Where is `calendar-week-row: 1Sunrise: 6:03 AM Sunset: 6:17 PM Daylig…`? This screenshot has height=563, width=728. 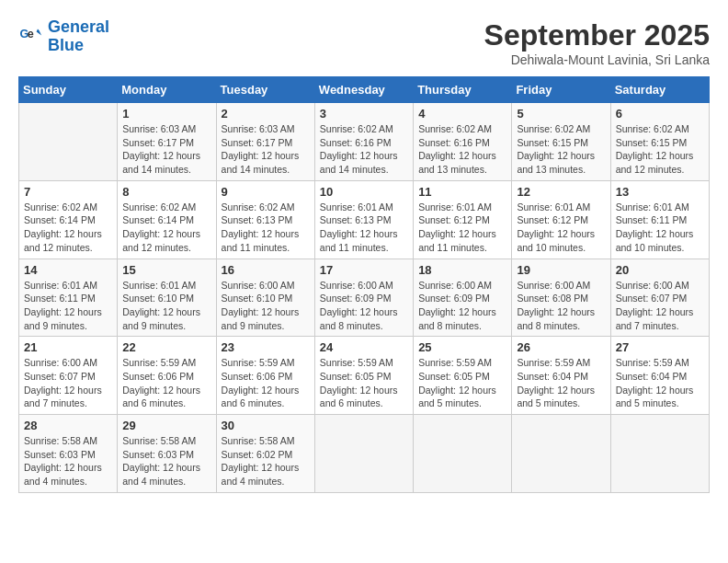
calendar-week-row: 1Sunrise: 6:03 AM Sunset: 6:17 PM Daylig… is located at coordinates (364, 142).